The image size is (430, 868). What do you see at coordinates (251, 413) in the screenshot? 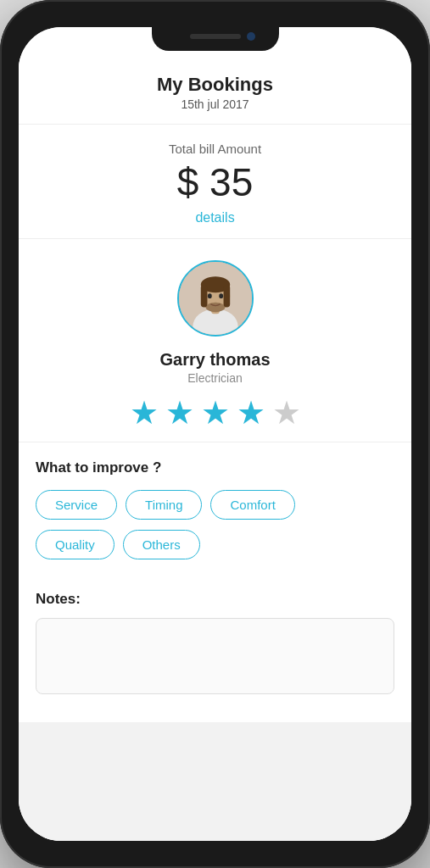
I see `star-4: ★` at bounding box center [251, 413].